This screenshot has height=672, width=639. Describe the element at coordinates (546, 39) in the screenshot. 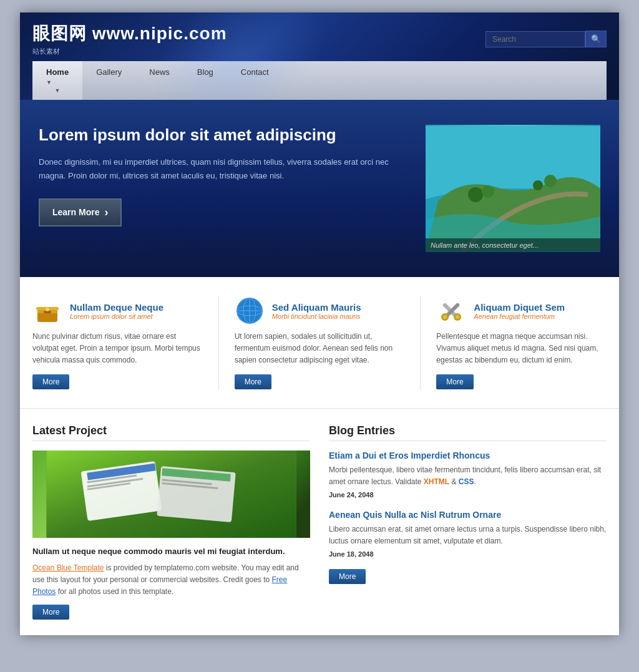

I see `search-box: 🔍` at that location.